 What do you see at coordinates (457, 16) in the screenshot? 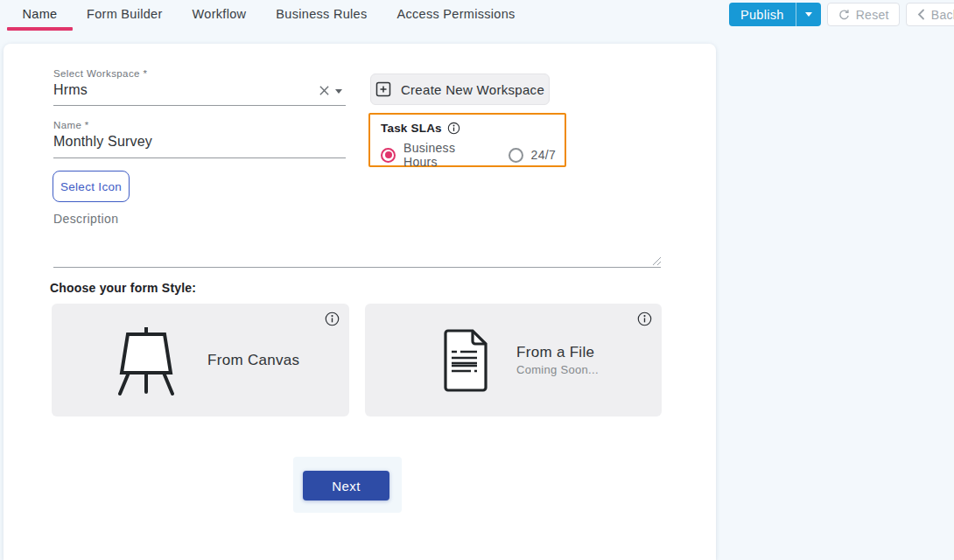
I see `tab-access-permissions: Access Permissions` at bounding box center [457, 16].